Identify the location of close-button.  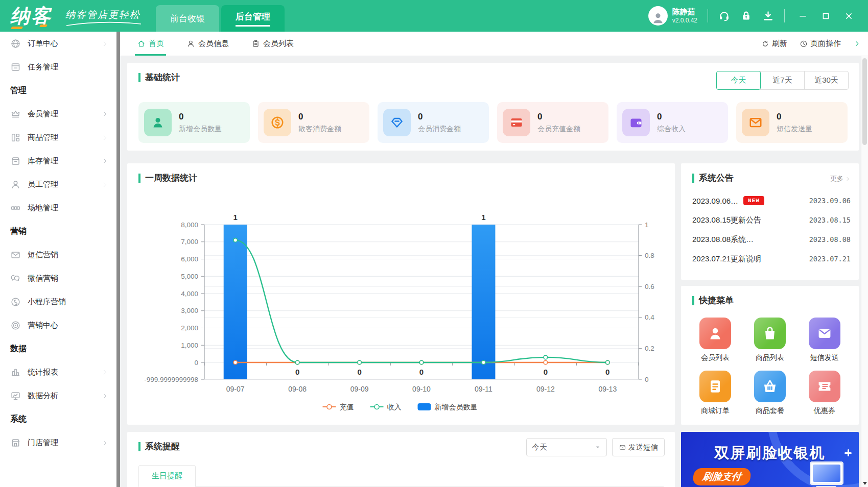
(849, 16).